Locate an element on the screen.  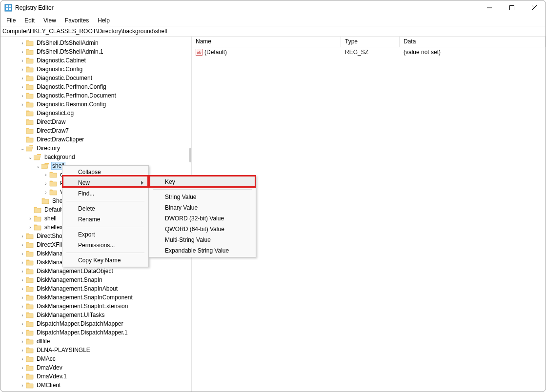
tree-node: ›Diagnostic.Resmon.Config is located at coordinates (96, 104).